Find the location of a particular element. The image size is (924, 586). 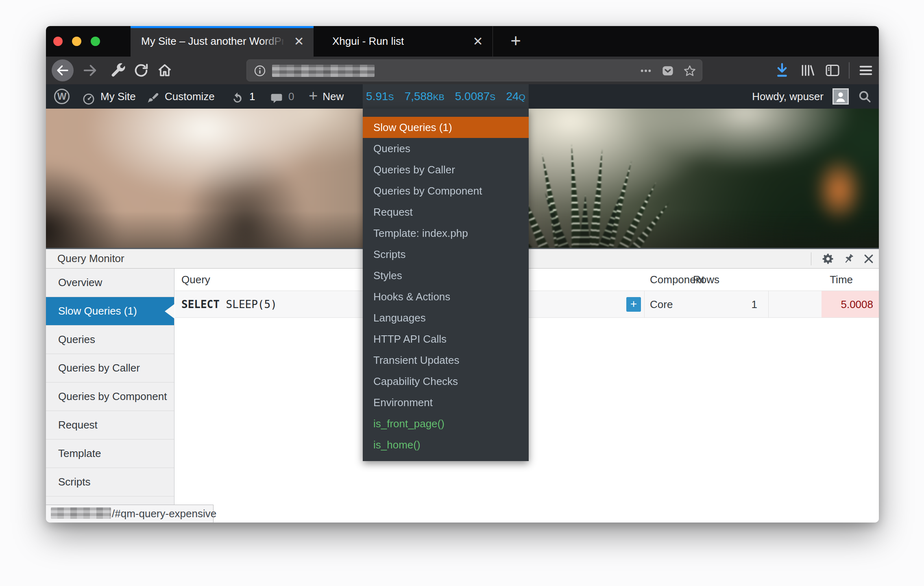

rows-cell: 1 is located at coordinates (704, 304).